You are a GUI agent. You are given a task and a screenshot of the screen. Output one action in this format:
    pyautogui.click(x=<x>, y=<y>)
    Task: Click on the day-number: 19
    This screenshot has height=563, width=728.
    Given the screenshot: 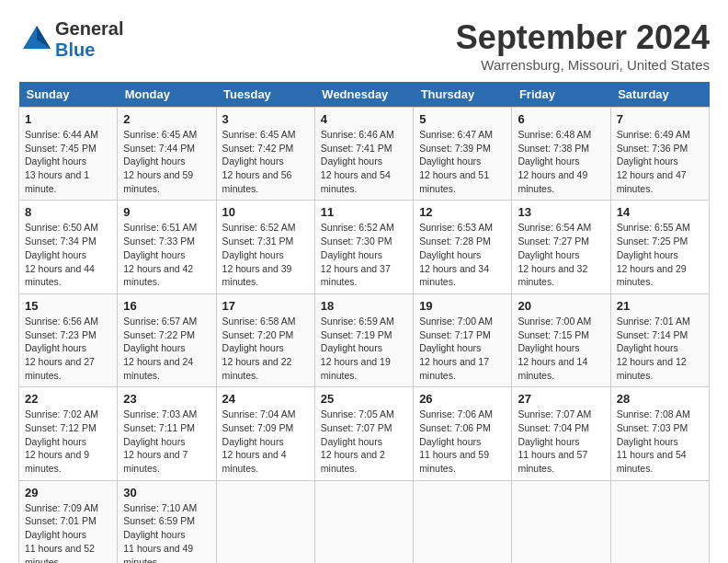 What is the action you would take?
    pyautogui.click(x=462, y=305)
    